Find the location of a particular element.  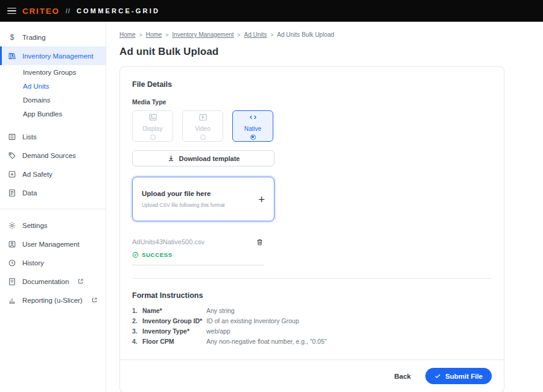

instruction-field: Inventory Group ID* is located at coordinates (174, 321).